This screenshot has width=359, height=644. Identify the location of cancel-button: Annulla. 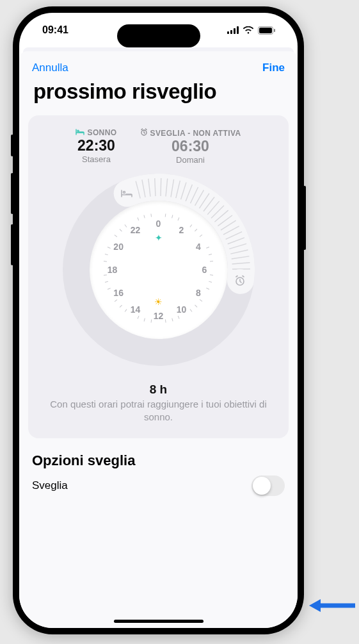
(50, 68).